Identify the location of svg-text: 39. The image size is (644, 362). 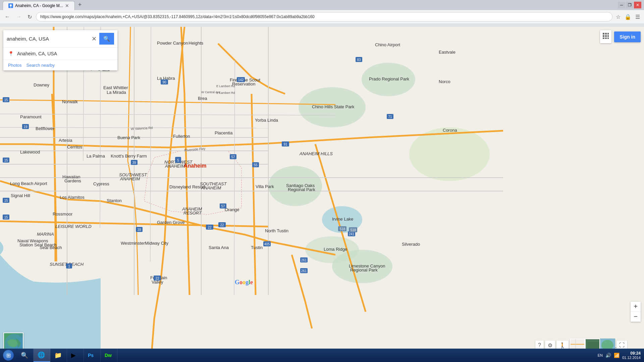
(134, 163).